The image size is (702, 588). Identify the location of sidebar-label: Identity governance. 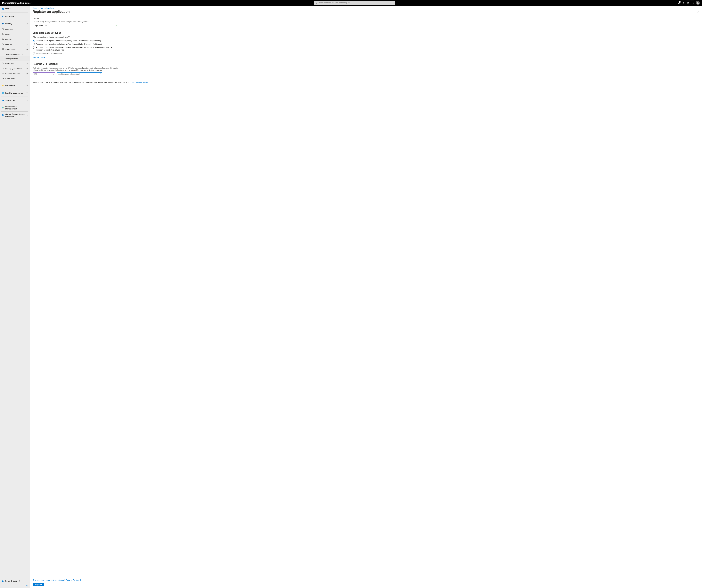
(14, 68).